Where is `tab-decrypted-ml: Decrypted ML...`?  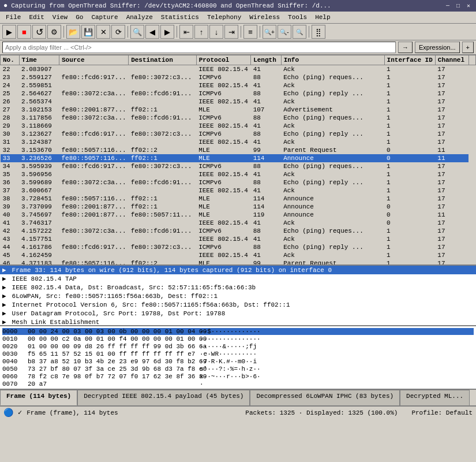 tab-decrypted-ml: Decrypted ML... is located at coordinates (435, 397).